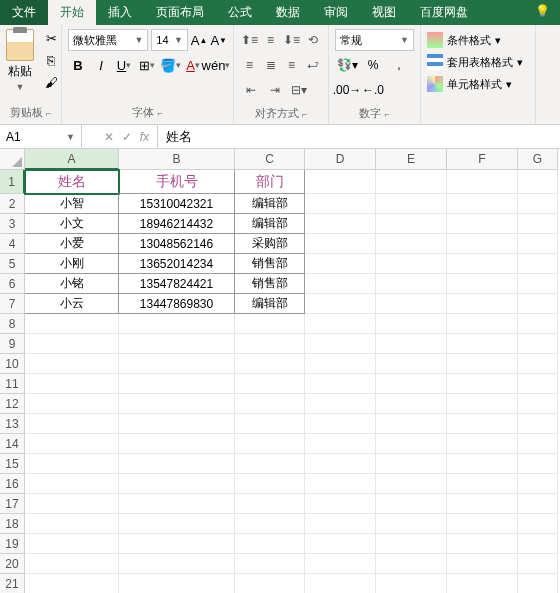 The width and height of the screenshot is (560, 593). I want to click on help-icon: 💡, so click(542, 12).